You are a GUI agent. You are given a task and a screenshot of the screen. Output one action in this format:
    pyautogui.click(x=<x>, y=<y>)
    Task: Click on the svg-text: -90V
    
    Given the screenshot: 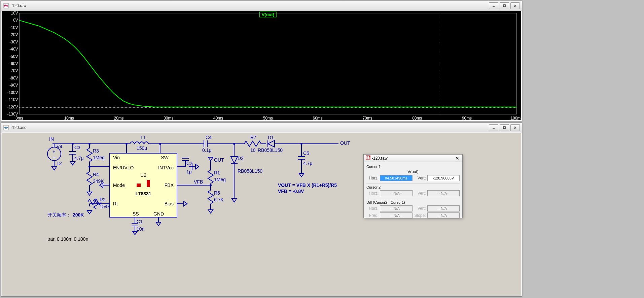 What is the action you would take?
    pyautogui.click(x=13, y=85)
    